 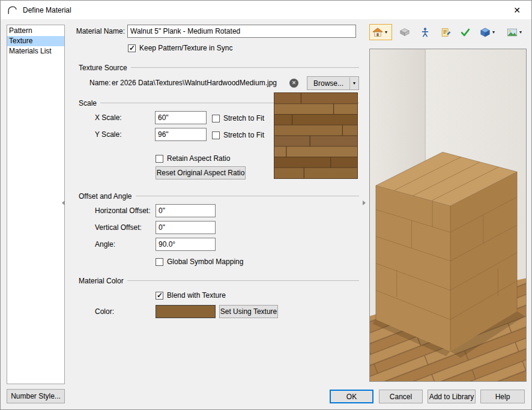 I want to click on app-logo-icon, so click(x=12, y=10).